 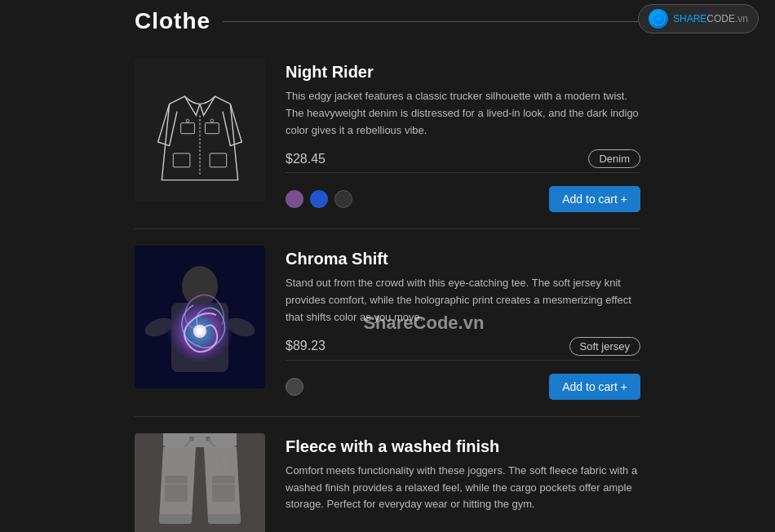 I want to click on logo-area: SHARECODE.vn, so click(x=698, y=19).